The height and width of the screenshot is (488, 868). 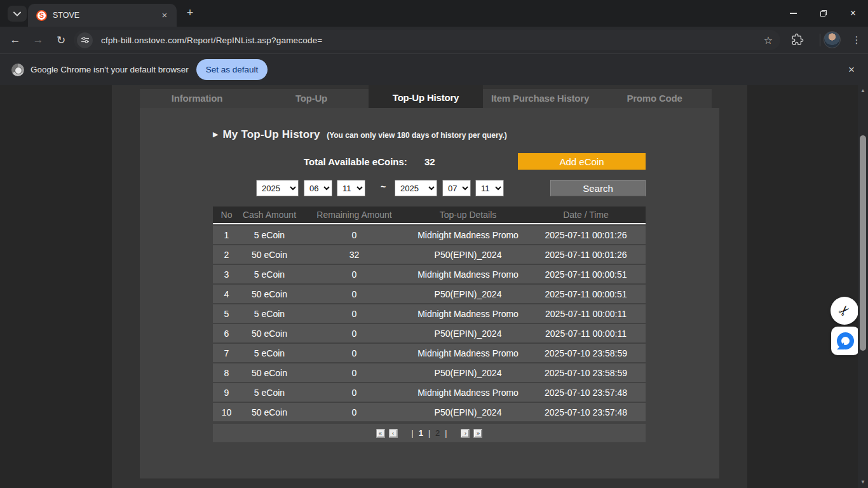 What do you see at coordinates (421, 433) in the screenshot?
I see `page-number-1: 1` at bounding box center [421, 433].